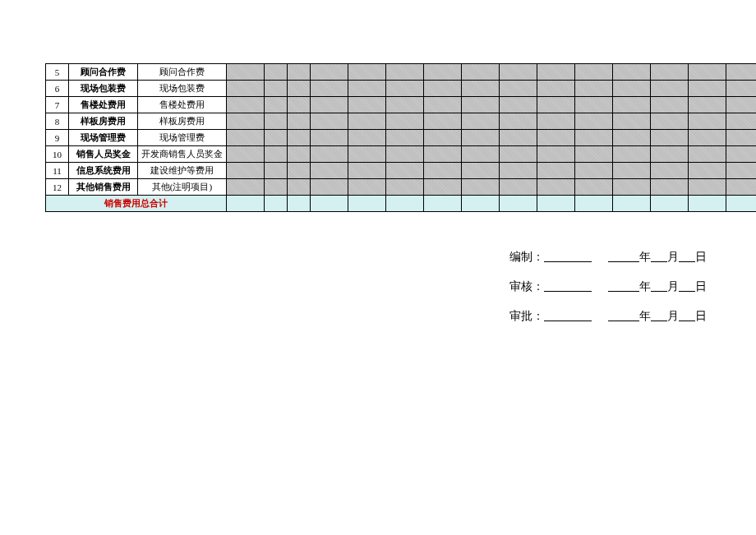 The image size is (756, 535). I want to click on row-subitem: 其他(注明项目), so click(182, 187).